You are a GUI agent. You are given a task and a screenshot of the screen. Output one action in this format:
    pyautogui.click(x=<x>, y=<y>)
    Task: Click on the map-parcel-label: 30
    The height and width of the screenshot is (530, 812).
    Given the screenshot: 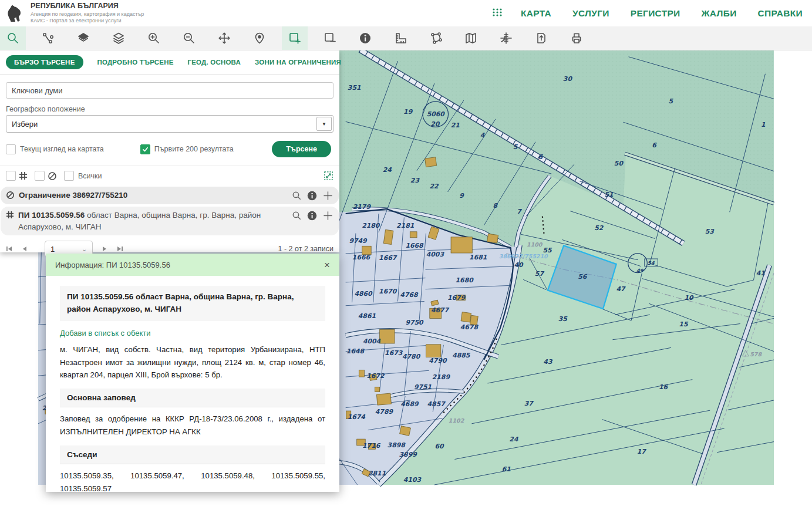 What is the action you would take?
    pyautogui.click(x=568, y=79)
    